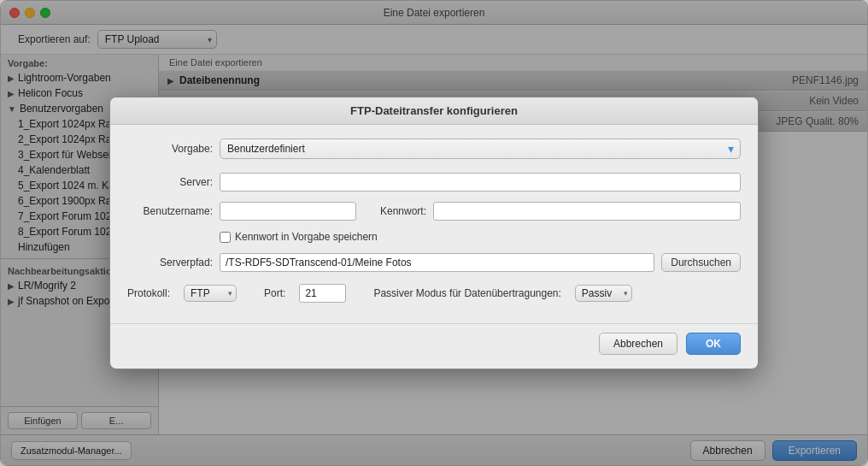 Image resolution: width=868 pixels, height=466 pixels. What do you see at coordinates (434, 211) in the screenshot?
I see `benutzer-kennwort-row: Benutzername: Kennwort:` at bounding box center [434, 211].